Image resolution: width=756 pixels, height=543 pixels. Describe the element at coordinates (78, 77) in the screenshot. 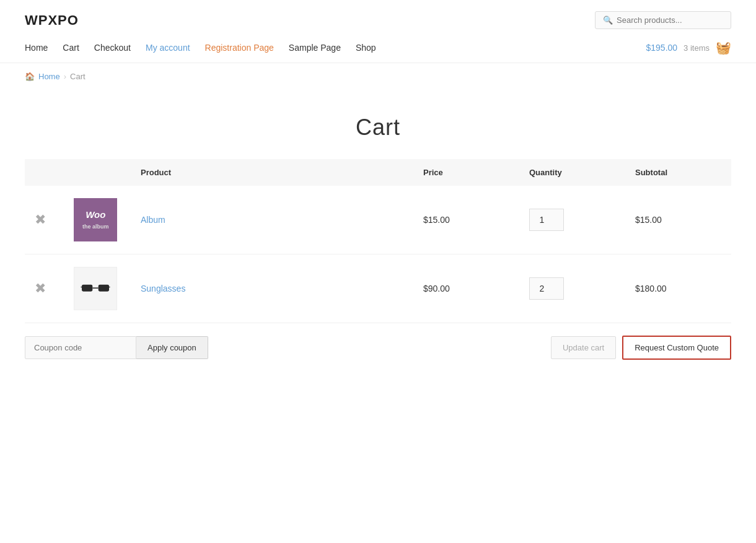

I see `breadcrumb-current: Cart` at that location.